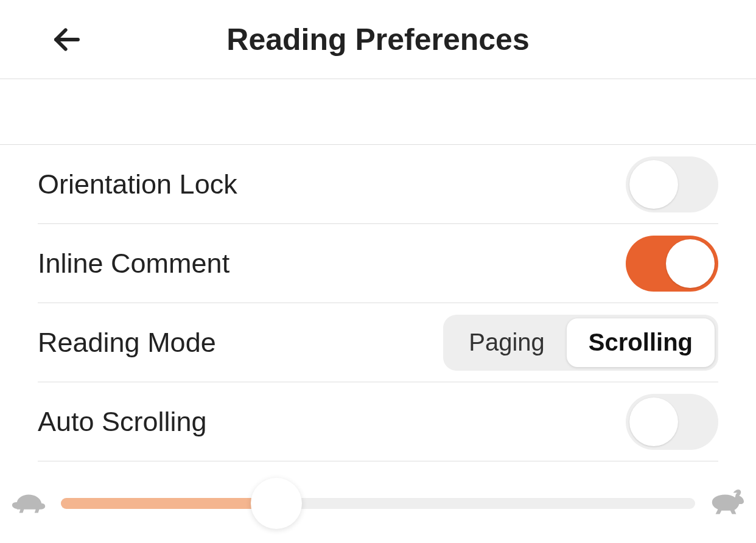 This screenshot has width=756, height=543. What do you see at coordinates (672, 264) in the screenshot?
I see `inline-comment-toggle` at bounding box center [672, 264].